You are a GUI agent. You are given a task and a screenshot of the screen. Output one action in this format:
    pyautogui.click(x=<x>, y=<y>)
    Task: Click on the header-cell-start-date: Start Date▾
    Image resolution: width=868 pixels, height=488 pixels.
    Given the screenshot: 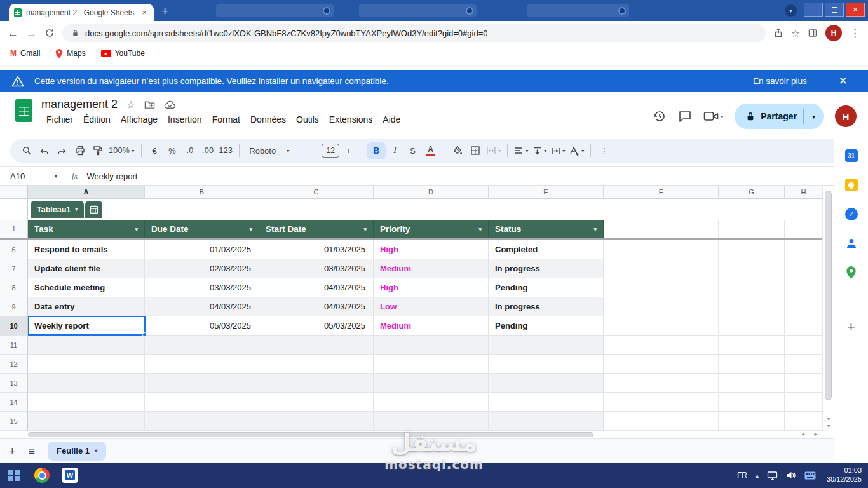 What is the action you would take?
    pyautogui.click(x=316, y=229)
    